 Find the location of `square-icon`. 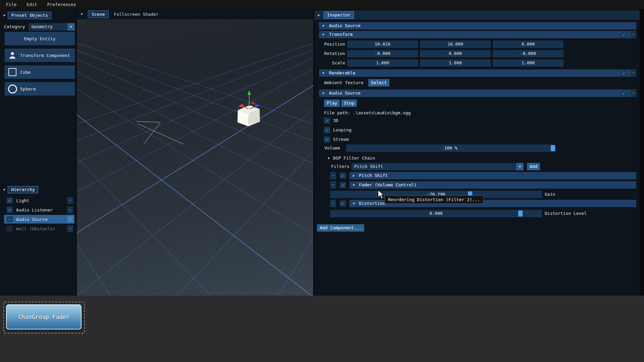

square-icon is located at coordinates (12, 72).